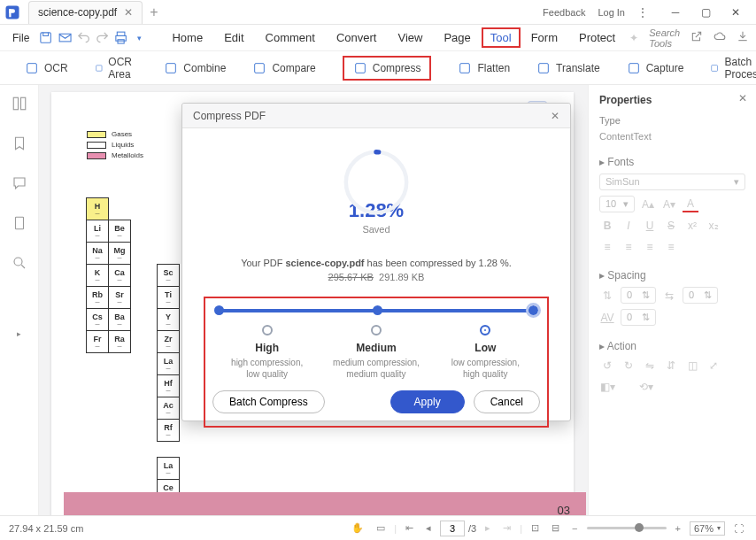 This screenshot has width=756, height=540. Describe the element at coordinates (19, 334) in the screenshot. I see `expand-rail-icon: ▸` at that location.